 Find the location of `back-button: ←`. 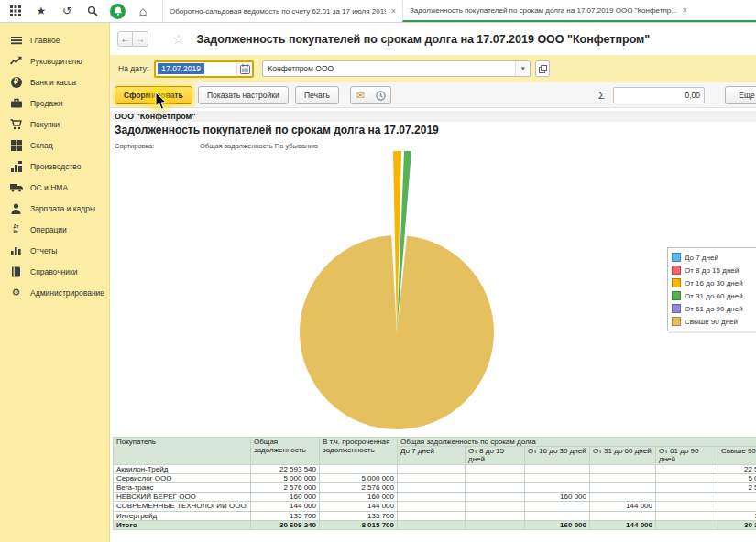

back-button: ← is located at coordinates (125, 38).